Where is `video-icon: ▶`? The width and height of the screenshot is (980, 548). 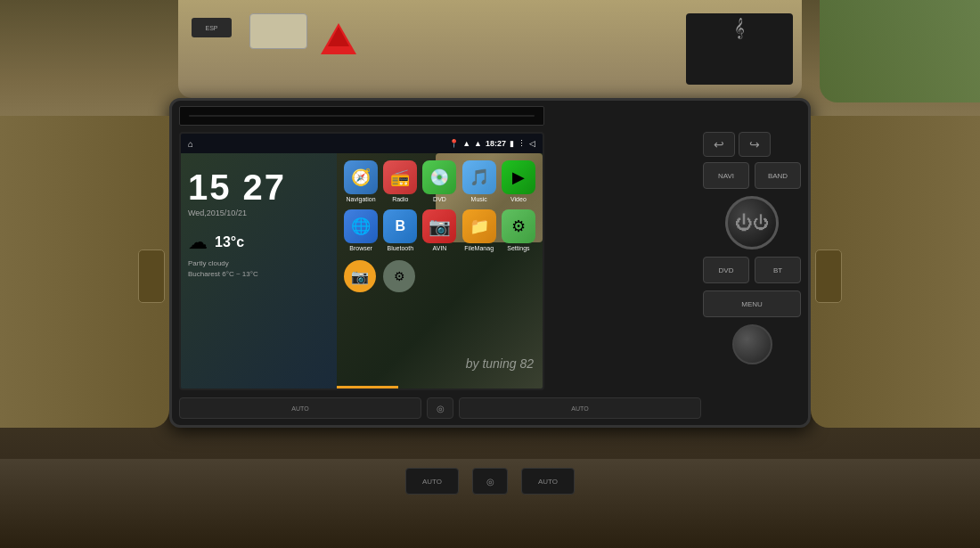 video-icon: ▶ is located at coordinates (519, 177).